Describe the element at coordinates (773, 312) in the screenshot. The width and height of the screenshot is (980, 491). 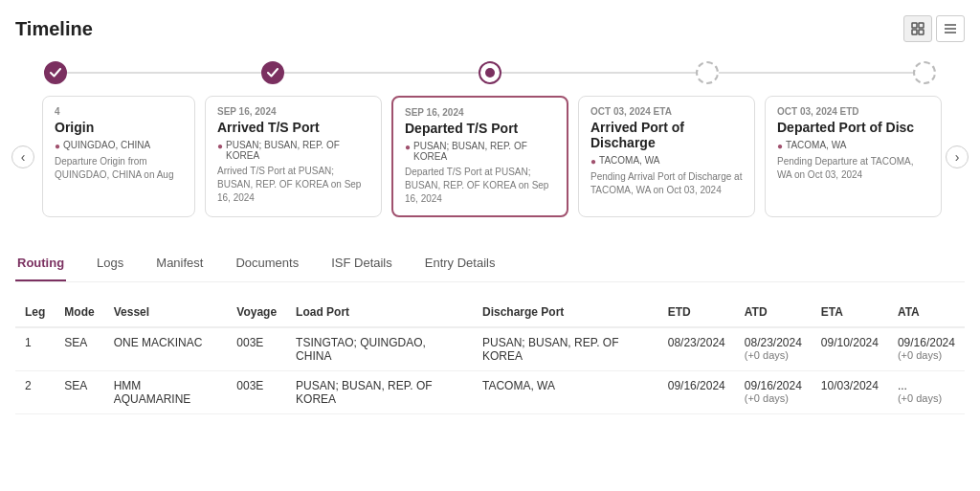
I see `col-atd: ATD` at that location.